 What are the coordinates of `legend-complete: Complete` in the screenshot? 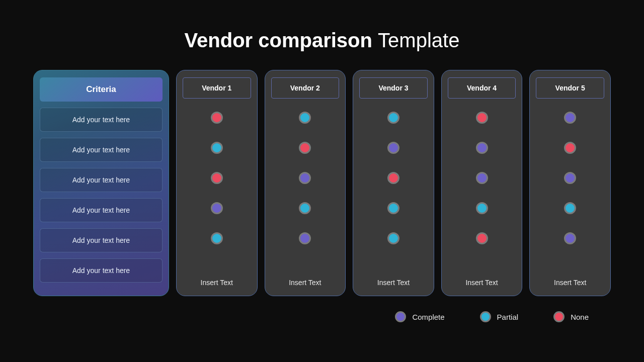 It's located at (420, 317).